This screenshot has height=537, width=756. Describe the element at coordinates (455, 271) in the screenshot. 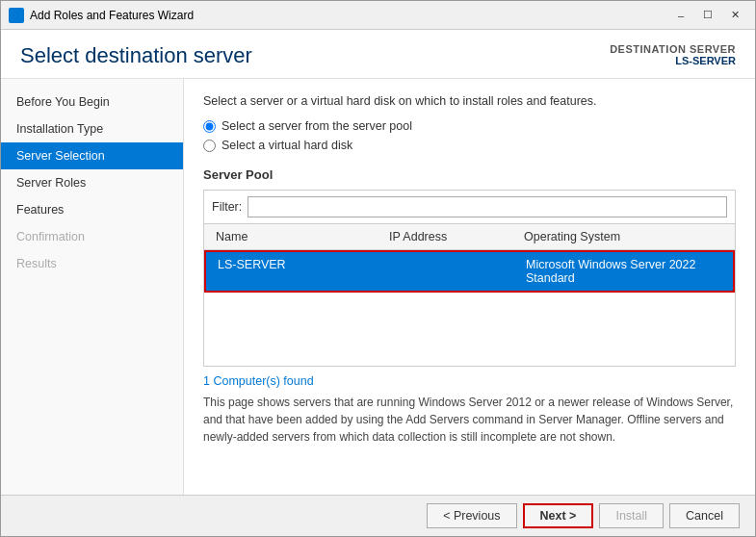

I see `cell-ip` at that location.